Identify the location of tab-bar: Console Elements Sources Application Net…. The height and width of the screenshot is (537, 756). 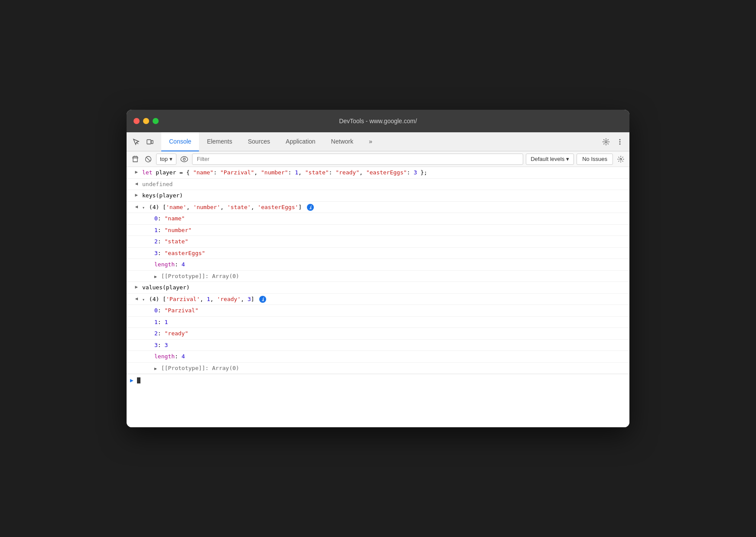
(378, 142).